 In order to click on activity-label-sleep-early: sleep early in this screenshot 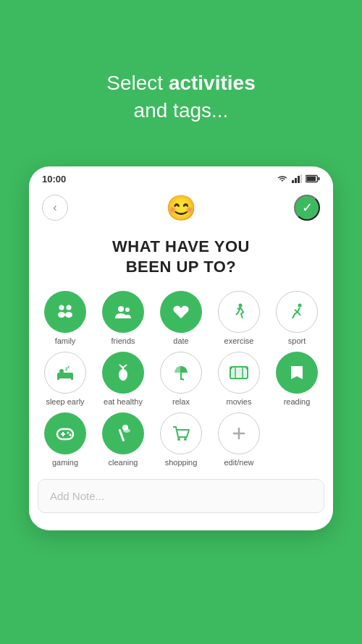, I will do `click(65, 402)`.